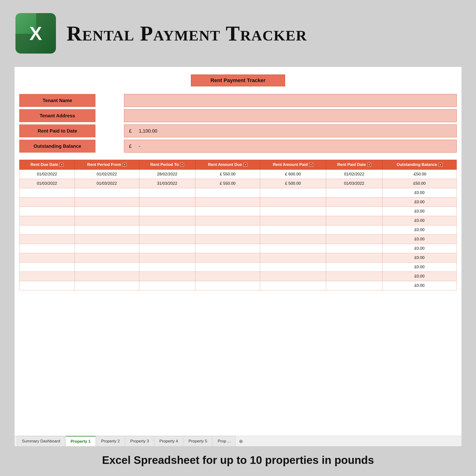 This screenshot has height=476, width=476. Describe the element at coordinates (224, 441) in the screenshot. I see `tab-prop-...: Prop ...` at that location.